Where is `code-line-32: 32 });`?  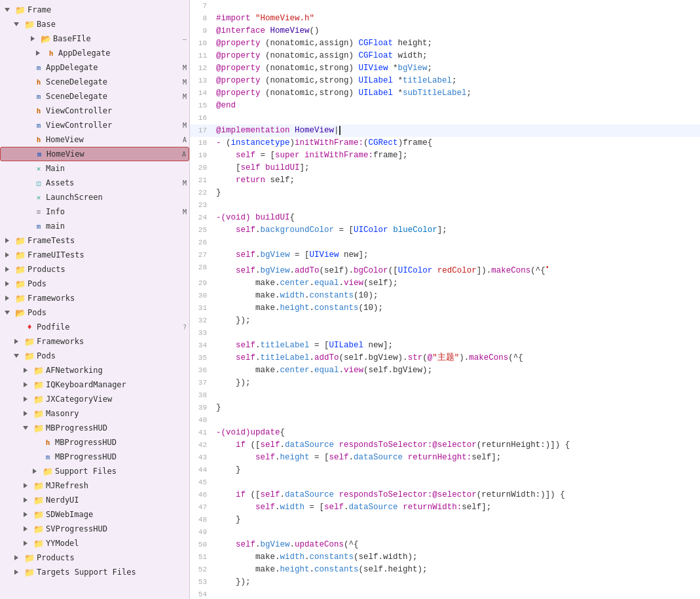
code-line-32: 32 }); is located at coordinates (445, 321).